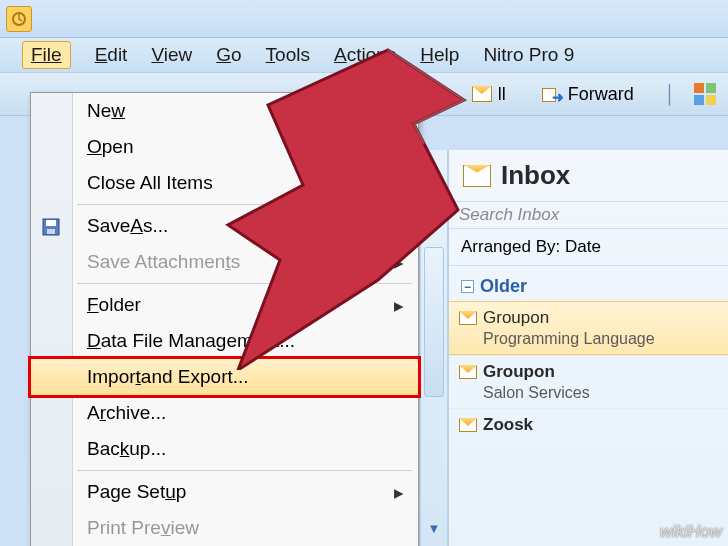 The image size is (728, 546). What do you see at coordinates (224, 147) in the screenshot?
I see `menu-item-open: Open▸` at bounding box center [224, 147].